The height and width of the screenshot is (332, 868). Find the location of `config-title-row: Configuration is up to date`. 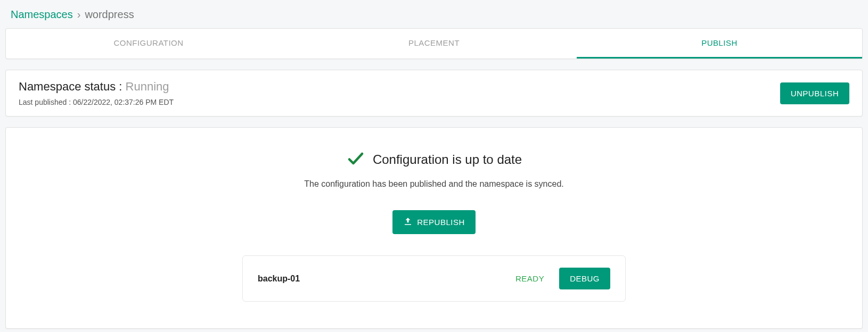

config-title-row: Configuration is up to date is located at coordinates (434, 160).